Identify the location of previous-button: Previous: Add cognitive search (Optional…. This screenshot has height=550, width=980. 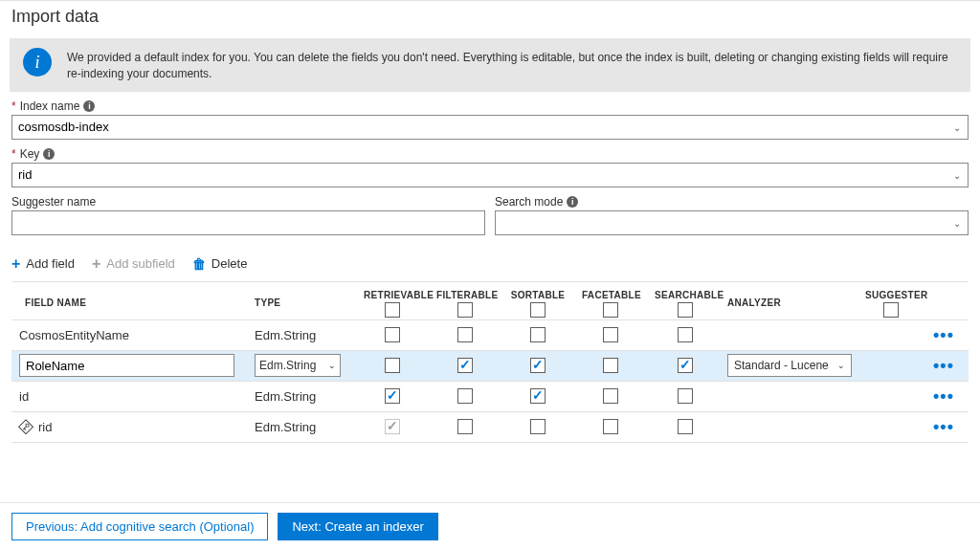
(140, 526).